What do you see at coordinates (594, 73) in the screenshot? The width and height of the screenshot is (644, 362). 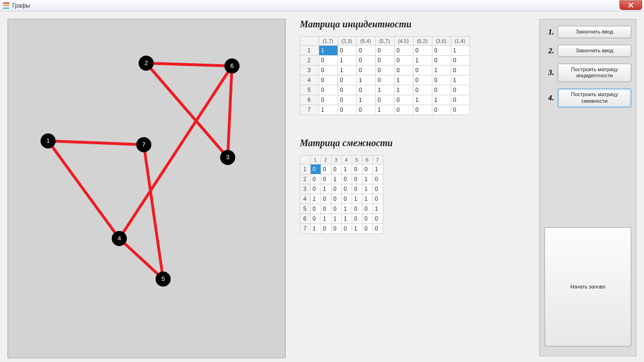 I see `build-incidence-button: Построить матрицу инцидентности` at bounding box center [594, 73].